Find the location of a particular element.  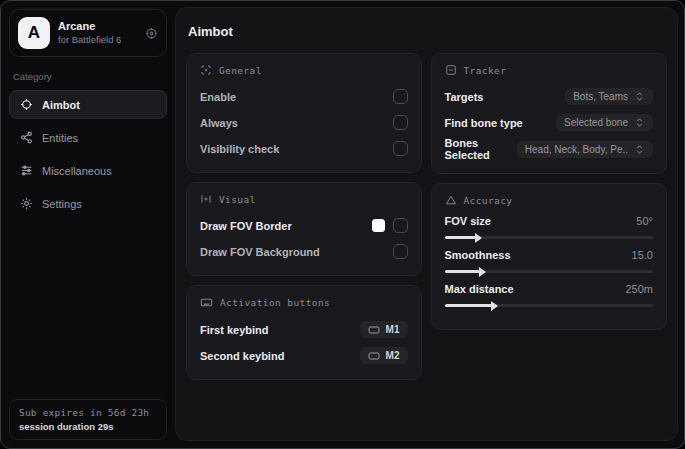

setting-row-second-keybind: Second keybind M2 is located at coordinates (304, 356).